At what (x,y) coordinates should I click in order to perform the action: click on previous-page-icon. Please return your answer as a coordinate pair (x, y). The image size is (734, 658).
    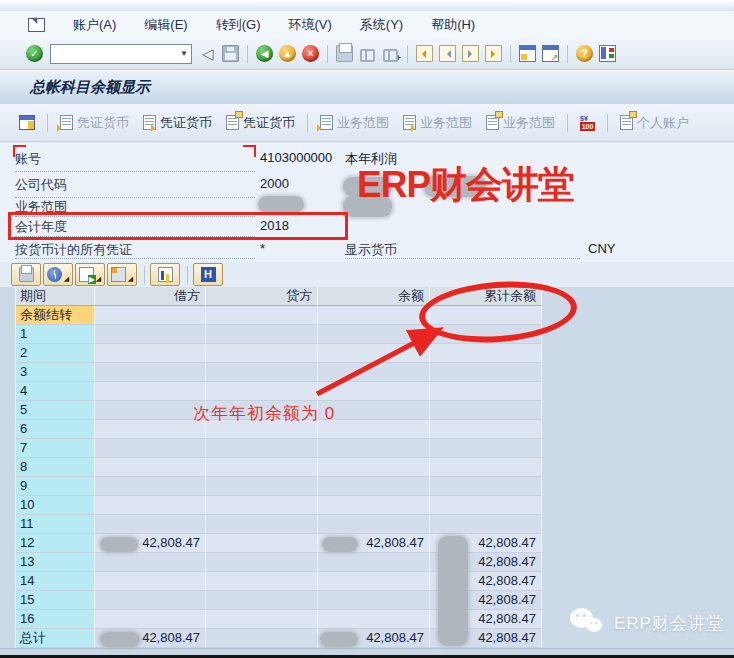
    Looking at the image, I should click on (448, 54).